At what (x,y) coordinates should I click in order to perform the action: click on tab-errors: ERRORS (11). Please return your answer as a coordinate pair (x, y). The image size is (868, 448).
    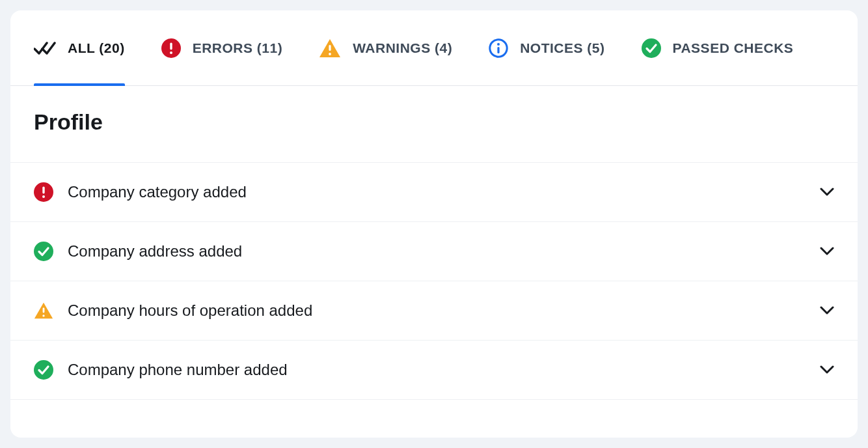
    Looking at the image, I should click on (223, 48).